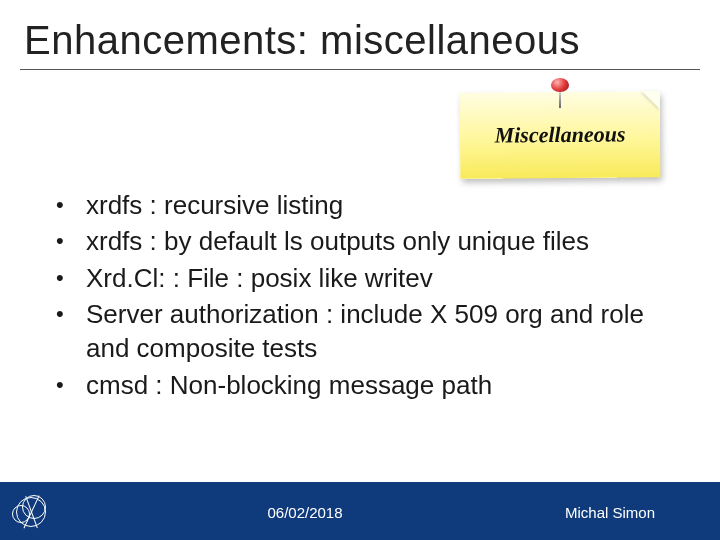 The height and width of the screenshot is (540, 720). What do you see at coordinates (560, 134) in the screenshot?
I see `sticky-note-label: Miscellaneous` at bounding box center [560, 134].